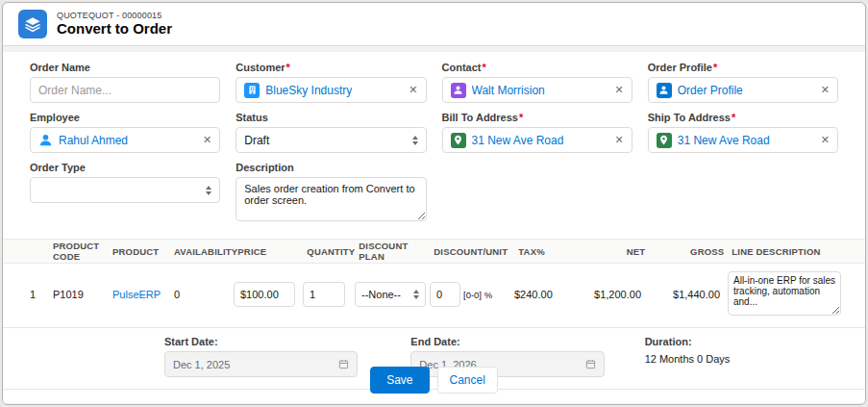 This screenshot has width=868, height=407. What do you see at coordinates (125, 191) in the screenshot?
I see `order-type-select` at bounding box center [125, 191].